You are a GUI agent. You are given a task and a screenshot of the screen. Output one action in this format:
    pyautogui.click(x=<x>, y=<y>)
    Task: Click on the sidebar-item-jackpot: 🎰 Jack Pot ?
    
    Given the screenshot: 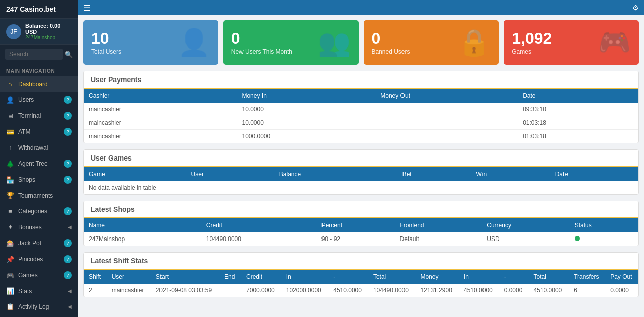 What is the action you would take?
    pyautogui.click(x=39, y=243)
    